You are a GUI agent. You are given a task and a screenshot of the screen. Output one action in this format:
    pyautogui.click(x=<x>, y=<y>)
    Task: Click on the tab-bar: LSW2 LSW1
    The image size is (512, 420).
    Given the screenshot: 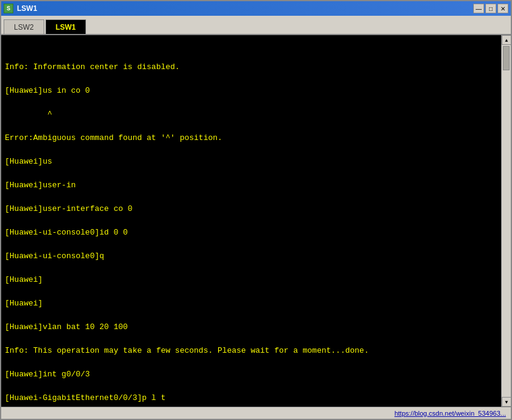 What is the action you would take?
    pyautogui.click(x=256, y=25)
    